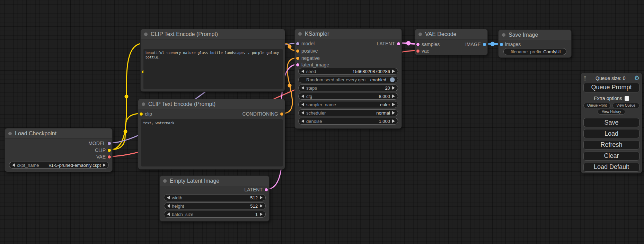  Describe the element at coordinates (502, 44) in the screenshot. I see `images-input-slot` at that location.